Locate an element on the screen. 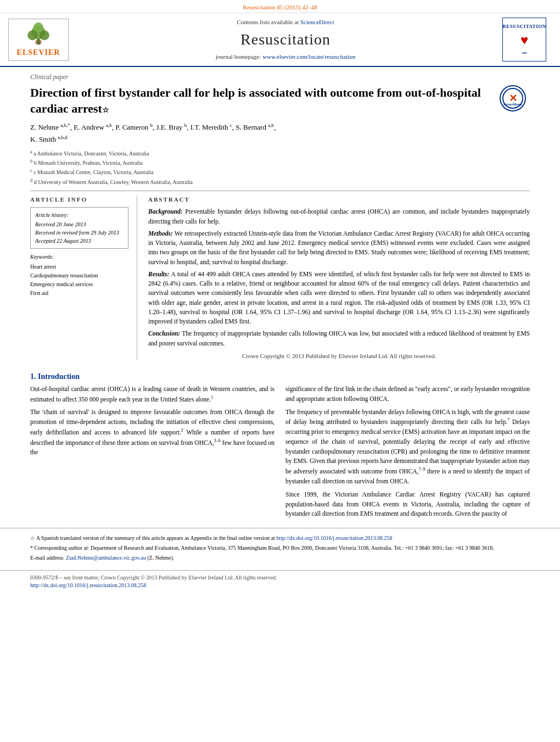 Image resolution: width=560 pixels, height=742 pixels. journal-title: Resuscitation is located at coordinates (285, 40).